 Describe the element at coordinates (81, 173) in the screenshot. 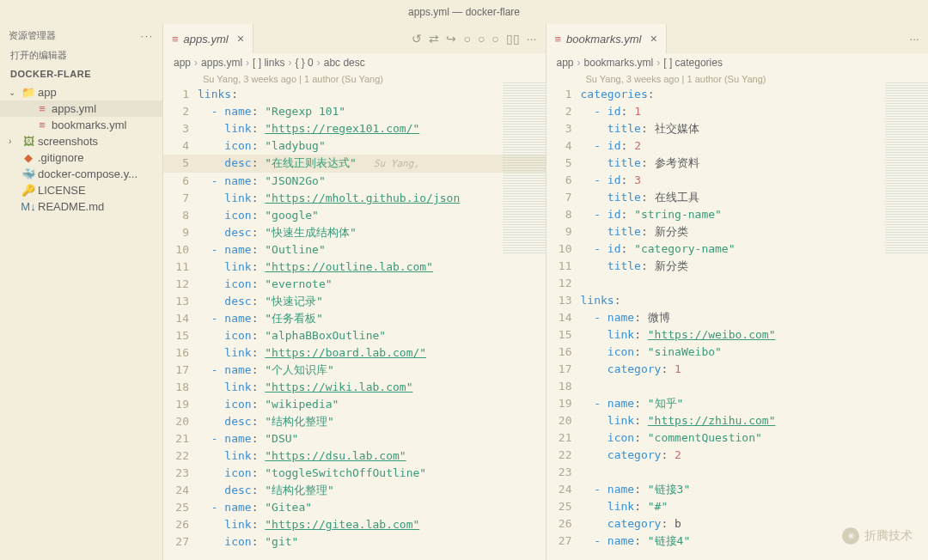

I see `tree-item-docker-compose-y-: 🐳docker-compose.y...` at that location.